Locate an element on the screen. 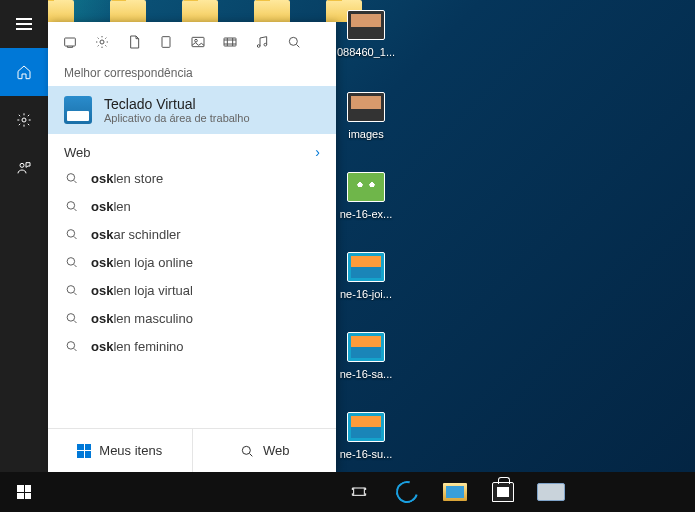 This screenshot has height=512, width=695. desktop-icon: ne-16-ex... is located at coordinates (366, 196).